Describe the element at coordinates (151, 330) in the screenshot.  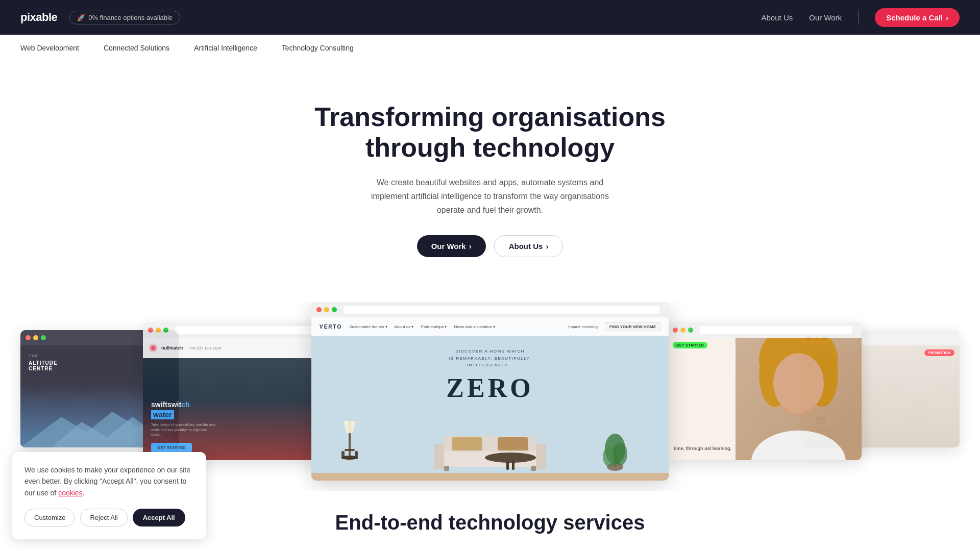
I see `dot-red-left` at that location.